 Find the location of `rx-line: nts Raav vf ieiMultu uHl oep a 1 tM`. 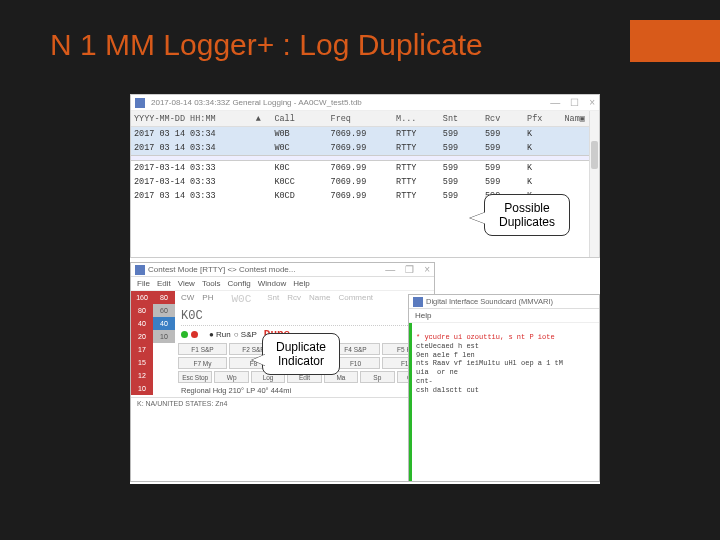

rx-line: nts Raav vf ieiMultu uHl oep a 1 tM is located at coordinates (506, 364).